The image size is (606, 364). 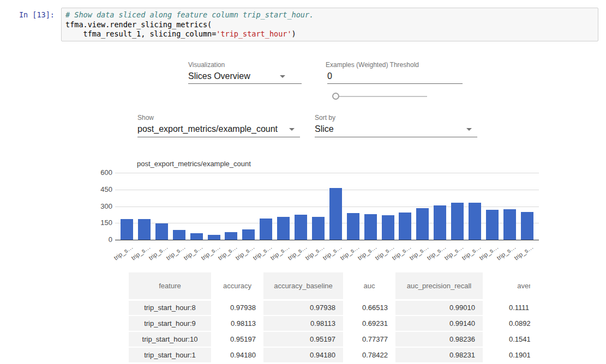 I want to click on metric-value-cell: 0.69231, so click(x=369, y=324).